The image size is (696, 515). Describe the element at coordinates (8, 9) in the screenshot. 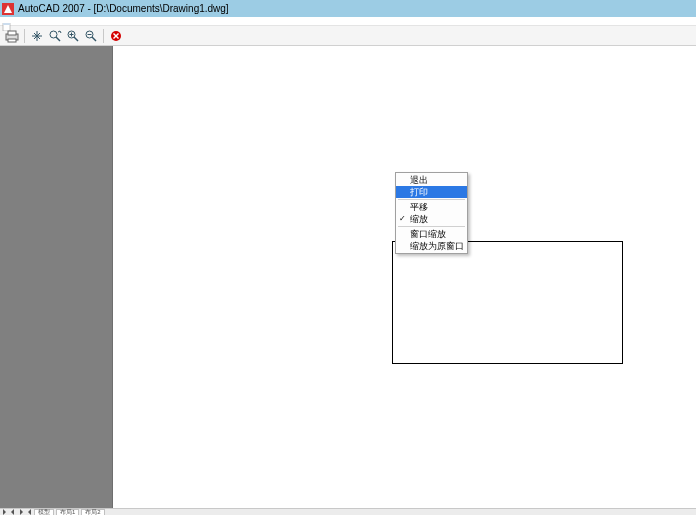

I see `app-icon` at that location.